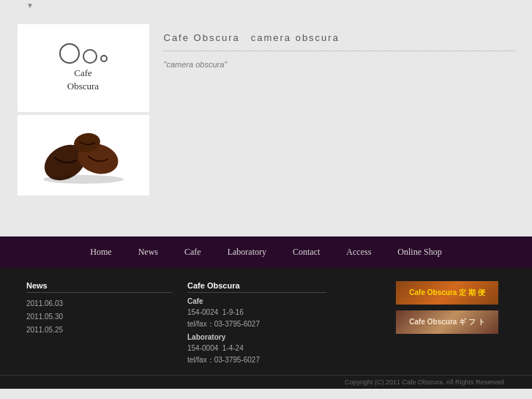 Image resolution: width=532 pixels, height=399 pixels. I want to click on nav-item-online-shop: Online Shop, so click(419, 252).